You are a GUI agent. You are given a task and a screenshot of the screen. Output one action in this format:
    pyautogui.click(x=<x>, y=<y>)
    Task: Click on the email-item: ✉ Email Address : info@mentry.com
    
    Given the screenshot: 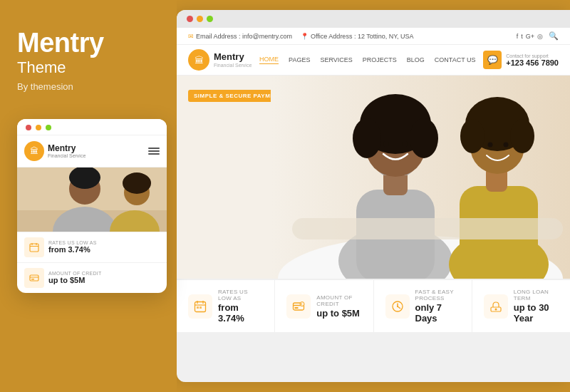 What is the action you would take?
    pyautogui.click(x=240, y=36)
    